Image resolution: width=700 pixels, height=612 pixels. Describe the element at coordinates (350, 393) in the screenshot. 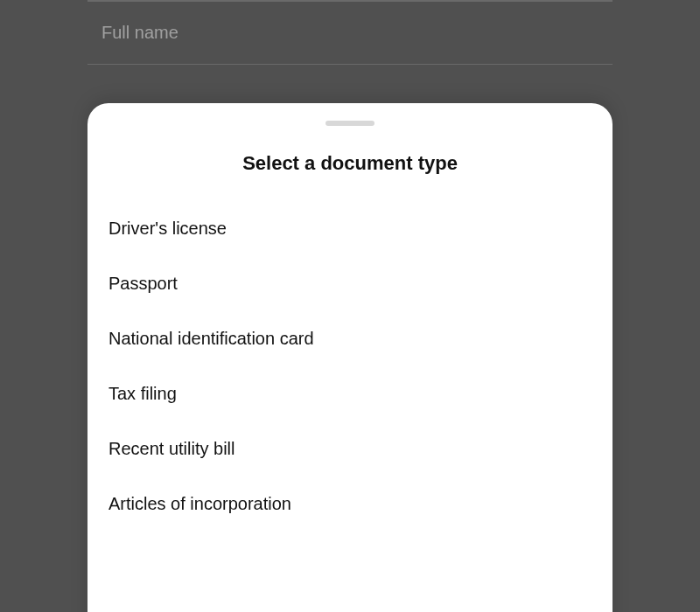

I see `option-tax-filing: Tax filing` at that location.